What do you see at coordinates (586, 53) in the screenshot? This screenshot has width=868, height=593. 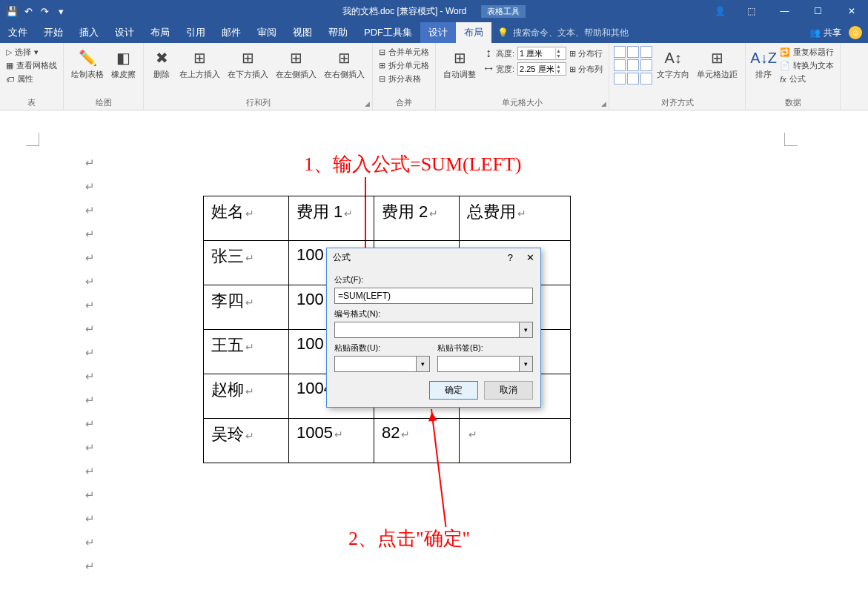 I see `distribute-rows-button: ⊞ 分布行` at bounding box center [586, 53].